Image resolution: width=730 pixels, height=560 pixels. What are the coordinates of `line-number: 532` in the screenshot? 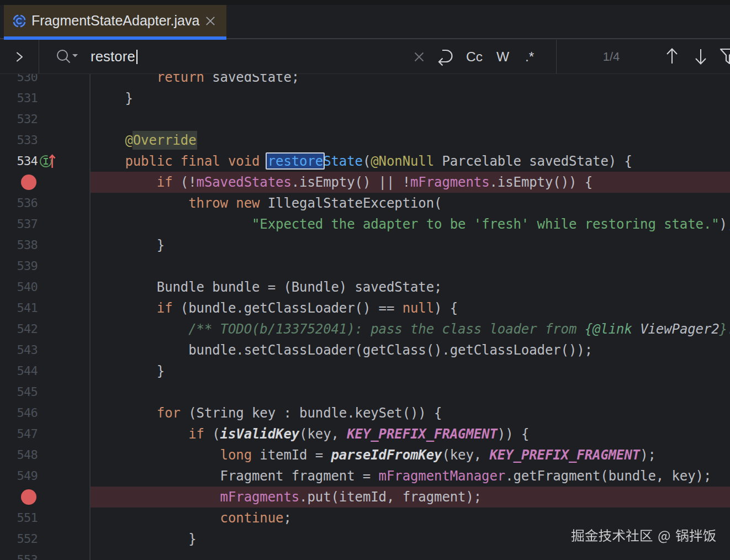 It's located at (19, 119).